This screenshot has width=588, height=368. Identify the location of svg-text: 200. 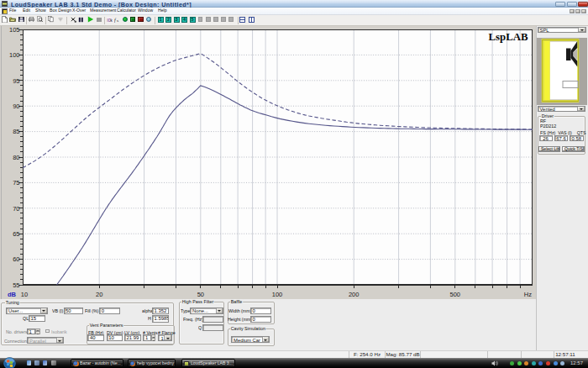
(354, 294).